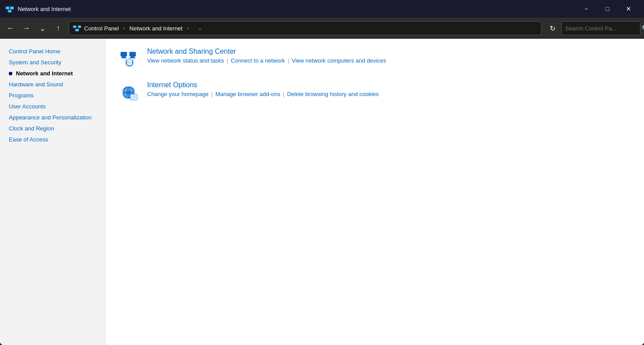 This screenshot has height=345, width=644. Describe the element at coordinates (601, 28) in the screenshot. I see `search-box: 🔍` at that location.